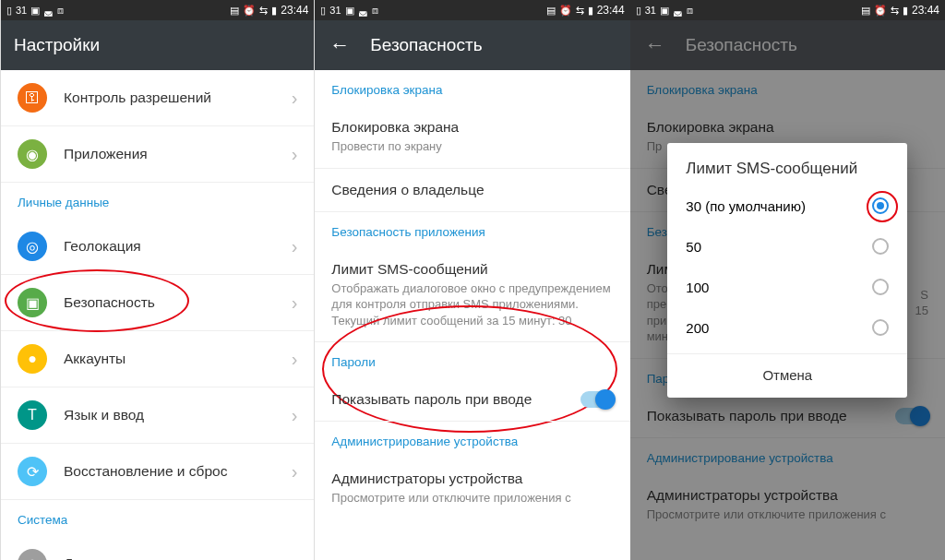 The width and height of the screenshot is (945, 560). What do you see at coordinates (472, 137) in the screenshot?
I see `row-screenlock: Блокировка экрана Провести по экрану` at bounding box center [472, 137].